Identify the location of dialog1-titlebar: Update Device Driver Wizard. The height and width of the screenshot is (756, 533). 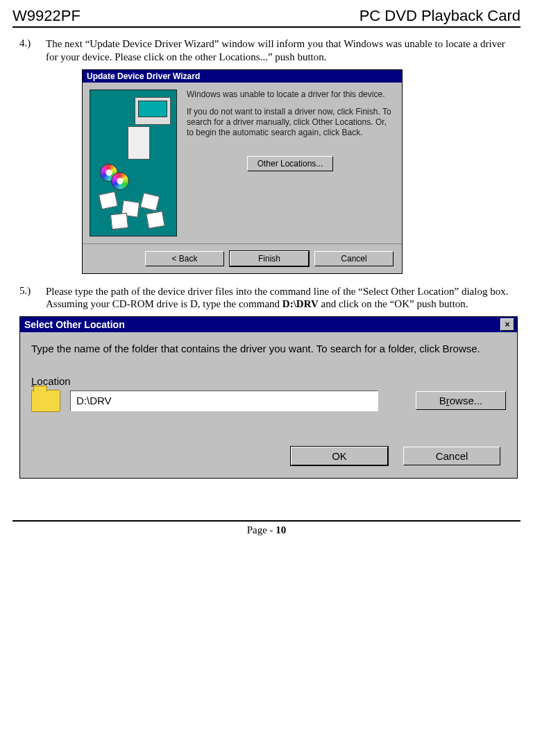
(242, 76).